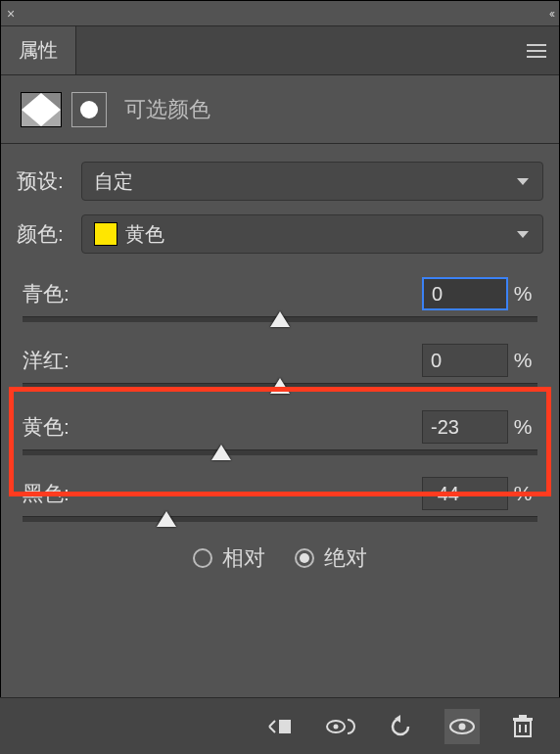 The image size is (560, 754). I want to click on black-label: 黑色:, so click(222, 494).